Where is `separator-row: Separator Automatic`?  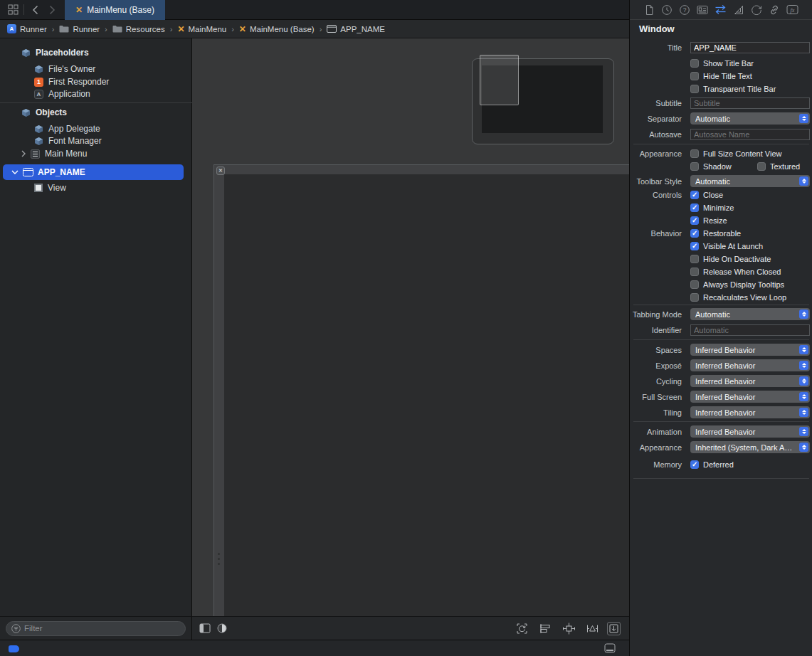
separator-row: Separator Automatic is located at coordinates (721, 118).